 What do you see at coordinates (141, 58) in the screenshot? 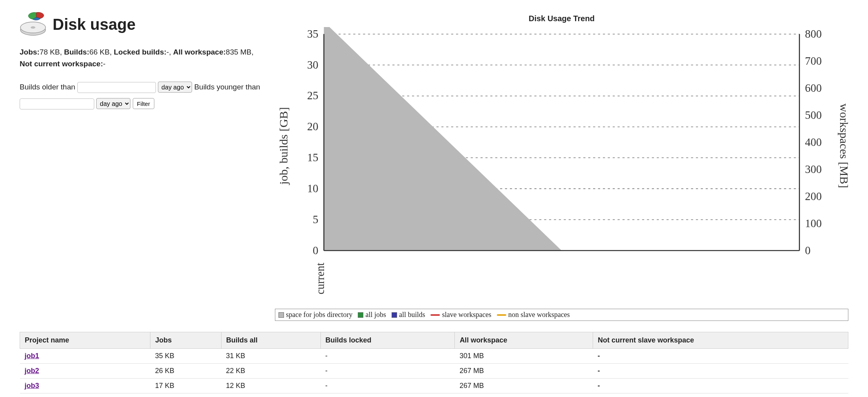
I see `summary-line: Jobs:78 KB, Builds:66 KB, Locked builds:…` at bounding box center [141, 58].